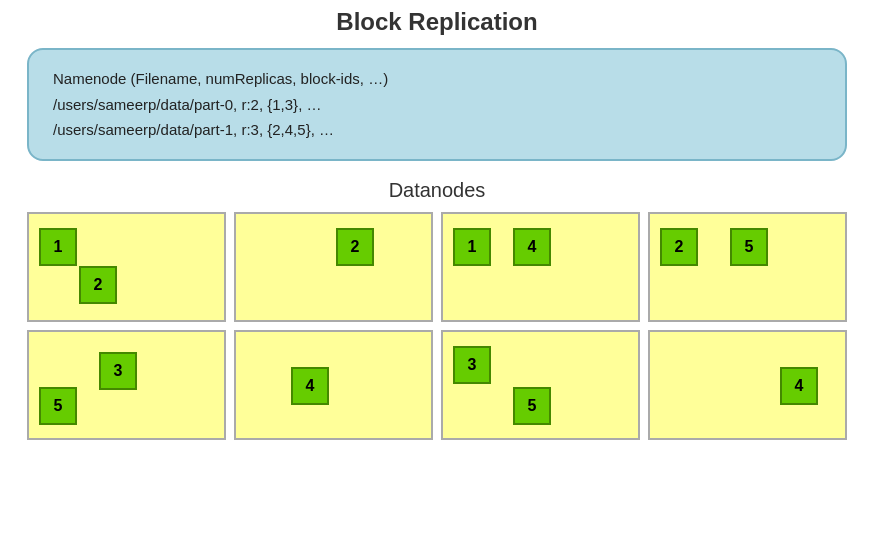 The image size is (874, 536). Describe the element at coordinates (437, 130) in the screenshot. I see `namenode-line-3: /users/sameerp/data/part-1, r:3, {2,4,5}…` at that location.